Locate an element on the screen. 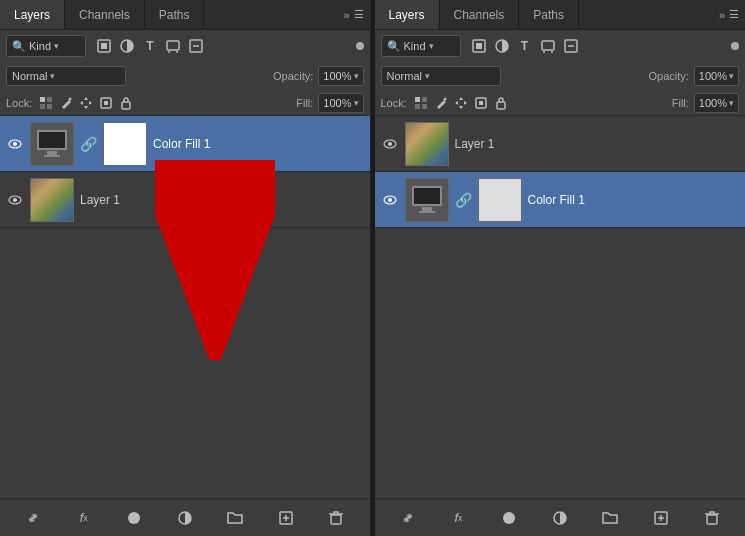  right-opacity-input: 100% ▾ is located at coordinates (716, 76).